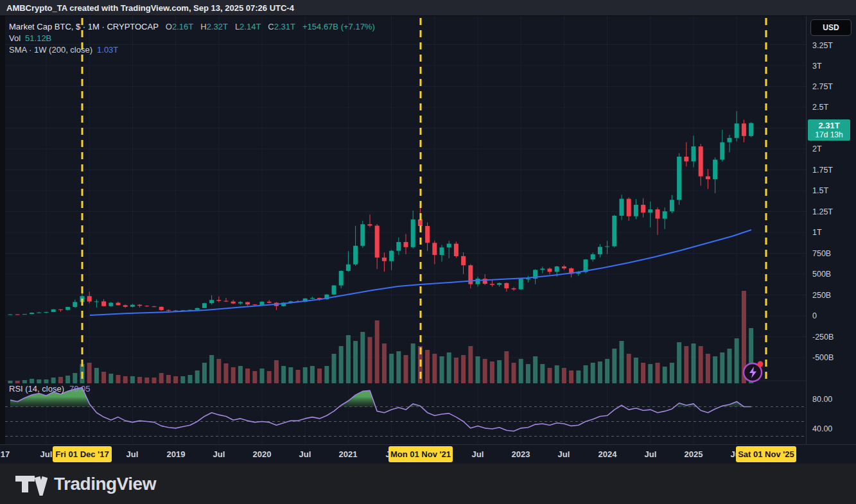 This screenshot has height=504, width=856. What do you see at coordinates (192, 38) in the screenshot?
I see `main-legend: Market Cap BTC, $ · 1M · CRYPTOCAP O2.16…` at bounding box center [192, 38].